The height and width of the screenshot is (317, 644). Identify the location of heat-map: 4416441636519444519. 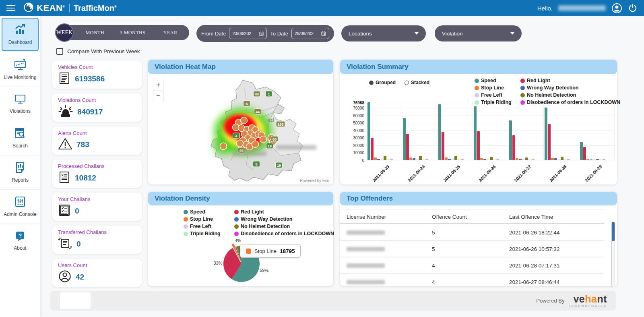
(241, 129).